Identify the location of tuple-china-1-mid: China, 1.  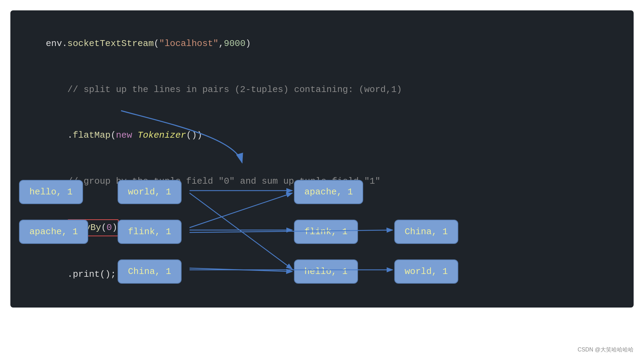
(149, 272).